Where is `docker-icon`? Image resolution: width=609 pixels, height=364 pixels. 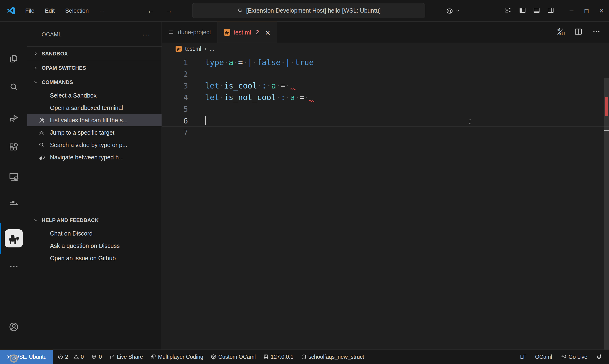
docker-icon is located at coordinates (14, 204).